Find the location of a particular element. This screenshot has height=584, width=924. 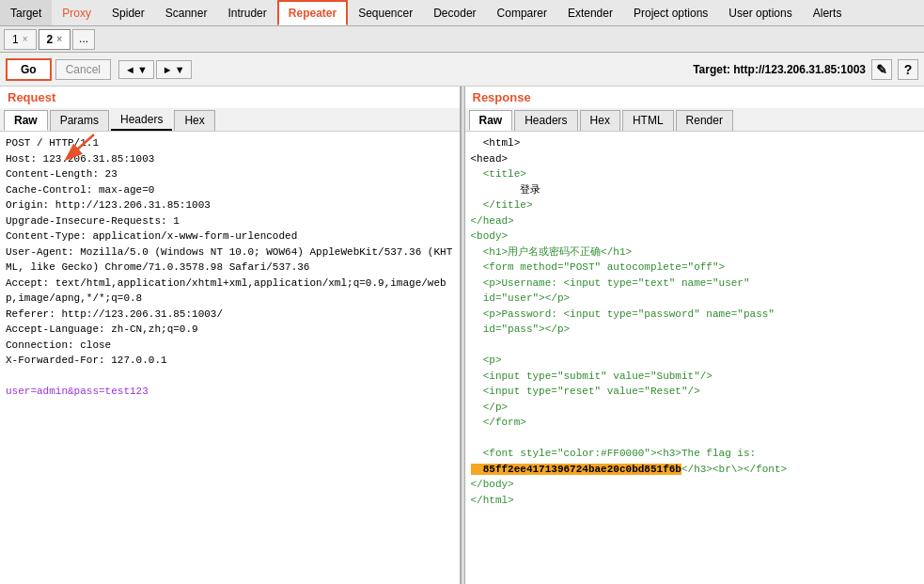

repeater-tab-2: 2 × is located at coordinates (55, 39).